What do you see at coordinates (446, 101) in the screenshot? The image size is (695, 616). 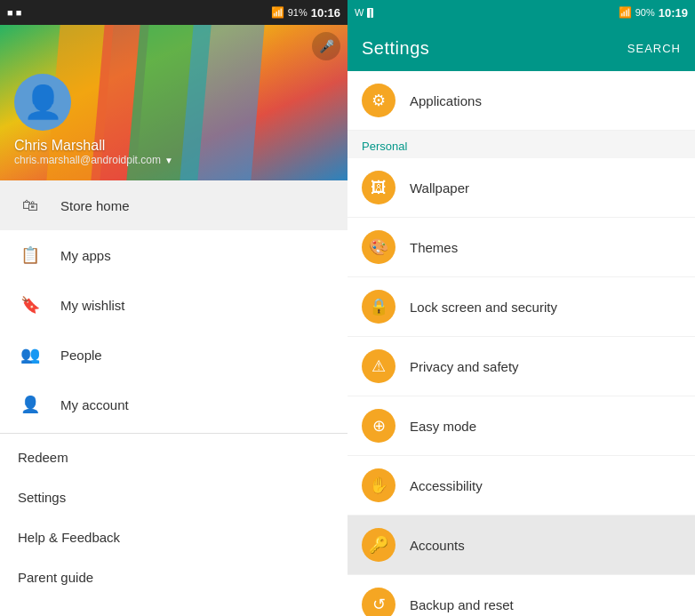 I see `applications-label: Applications` at bounding box center [446, 101].